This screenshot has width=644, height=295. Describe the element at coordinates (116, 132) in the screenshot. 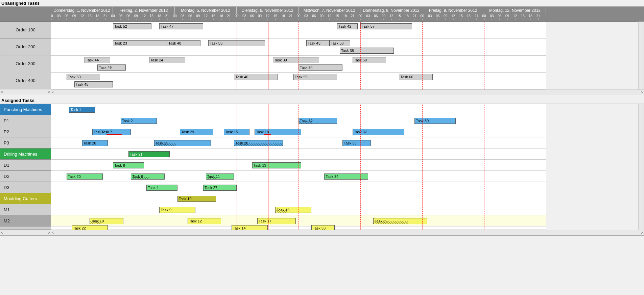

I see `task-bar: Task 7` at that location.